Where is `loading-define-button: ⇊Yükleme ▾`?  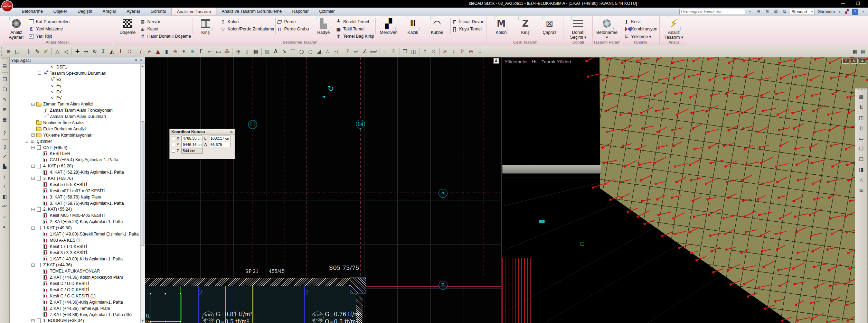 loading-define-button: ⇊Yükleme ▾ is located at coordinates (640, 36).